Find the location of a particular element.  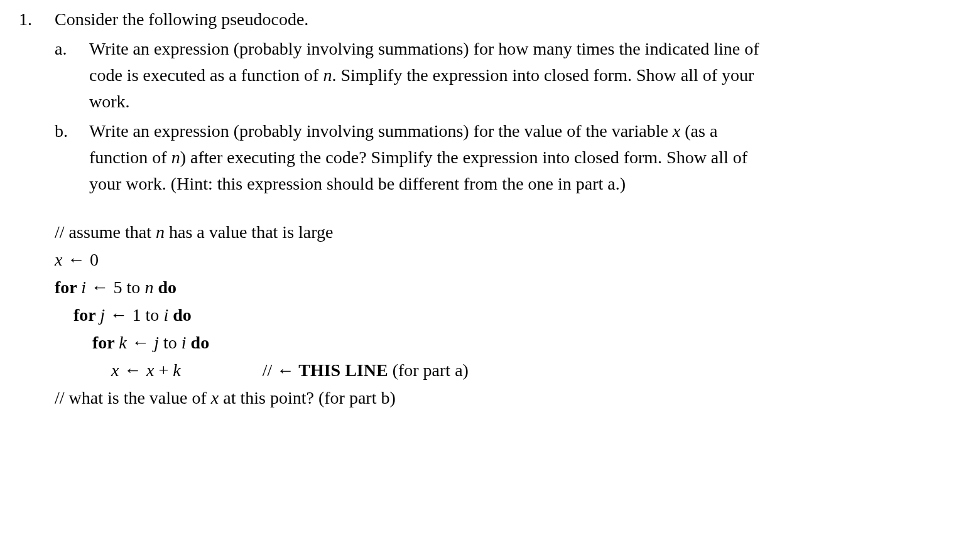

problem-intro: Consider the following pseudocode. is located at coordinates (497, 19).